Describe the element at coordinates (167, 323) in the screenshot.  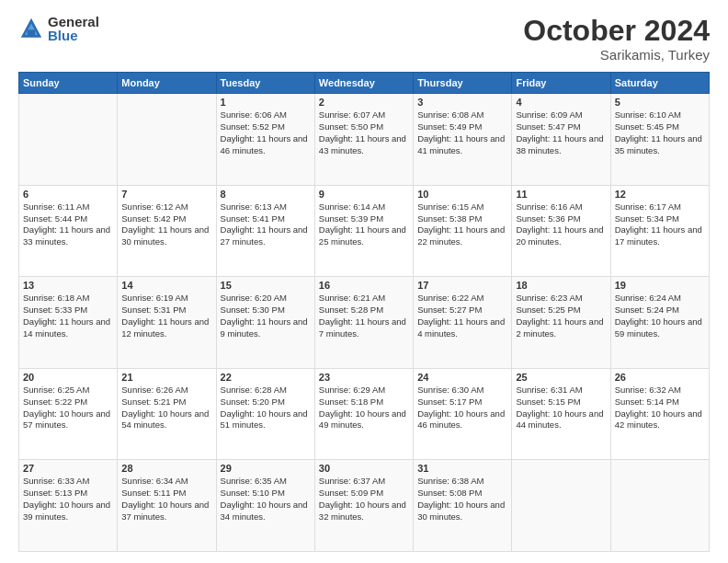
I see `table-row: 14 Sunrise: 6:19 AMSunset: 5:31 PMDaylig…` at that location.